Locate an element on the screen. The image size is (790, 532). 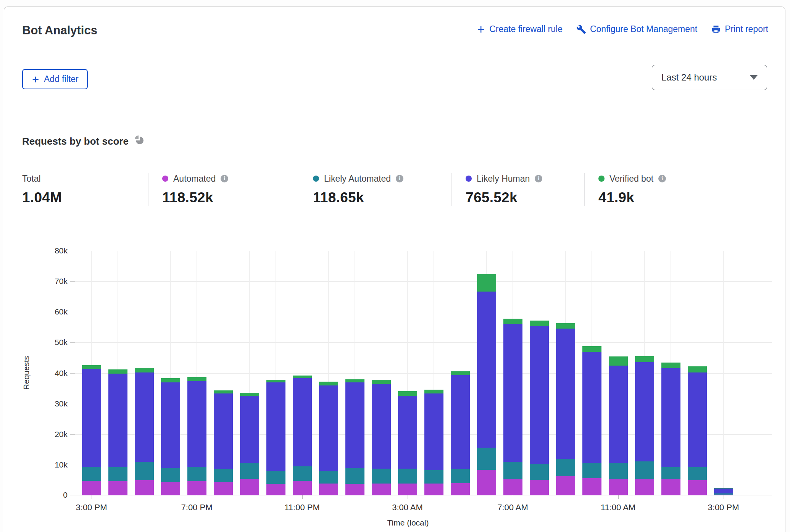
stat-total-value: 1.04M is located at coordinates (81, 198).